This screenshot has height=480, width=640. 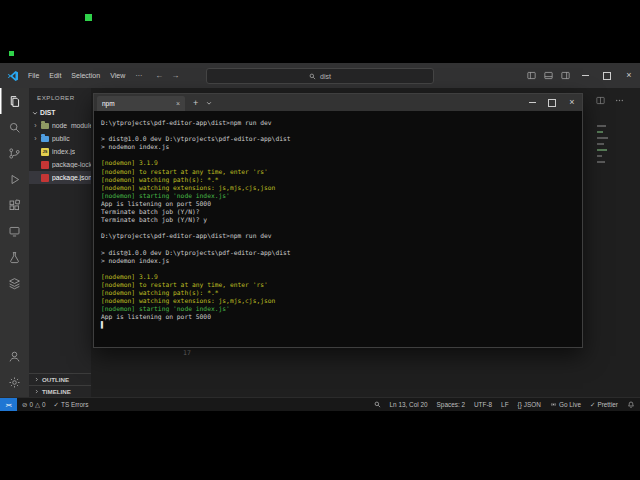 What do you see at coordinates (548, 76) in the screenshot?
I see `toggle-panel-icon` at bounding box center [548, 76].